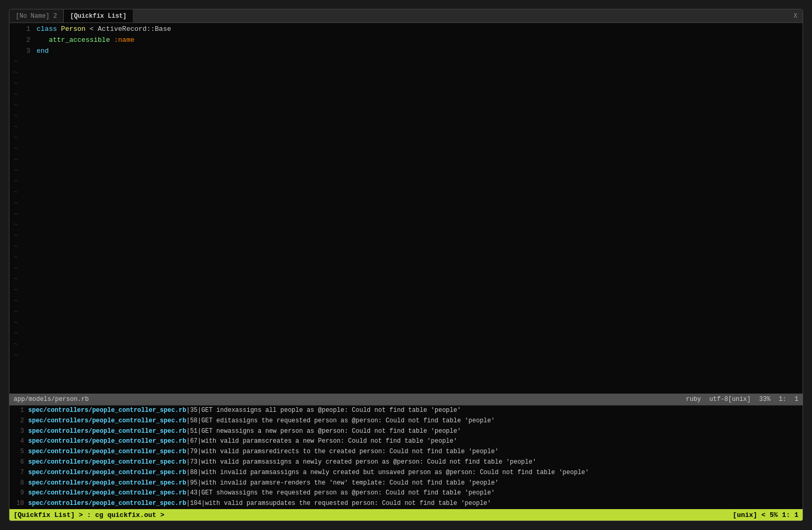 The image size is (812, 530). I want to click on tilde-15: ~, so click(406, 182).